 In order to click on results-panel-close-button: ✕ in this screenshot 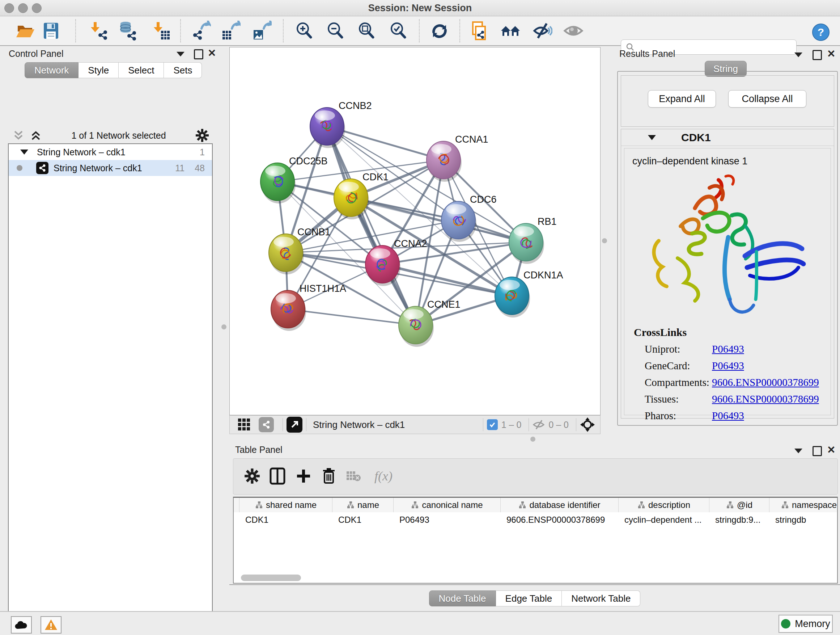, I will do `click(831, 54)`.